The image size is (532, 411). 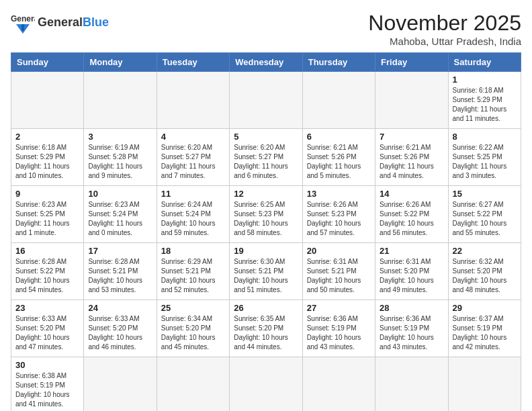 I want to click on day-info: Sunrise: 6:32 AM Sunset: 5:20 PM Dayligh…, so click(x=485, y=276).